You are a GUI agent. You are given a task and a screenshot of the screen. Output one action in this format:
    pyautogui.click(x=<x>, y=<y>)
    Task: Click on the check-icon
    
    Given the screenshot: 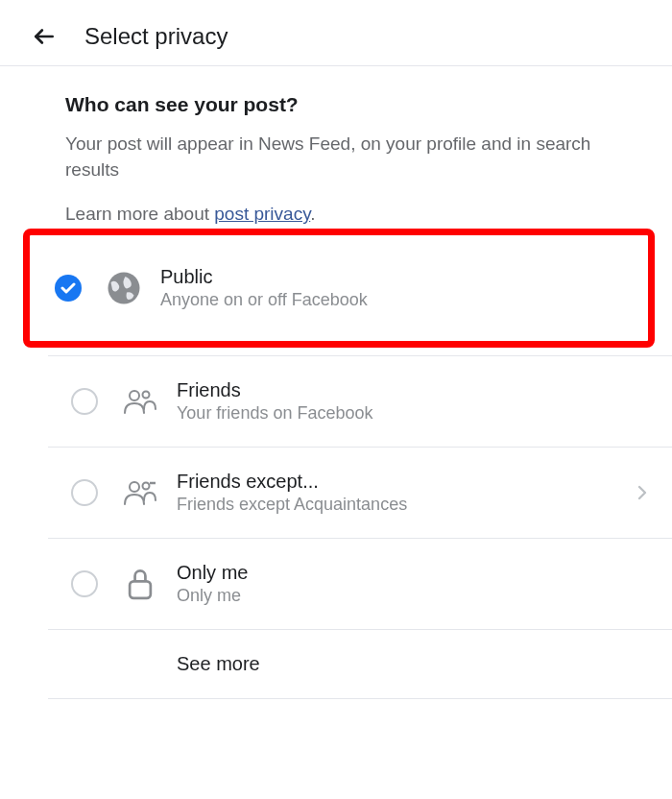 What is the action you would take?
    pyautogui.click(x=68, y=288)
    